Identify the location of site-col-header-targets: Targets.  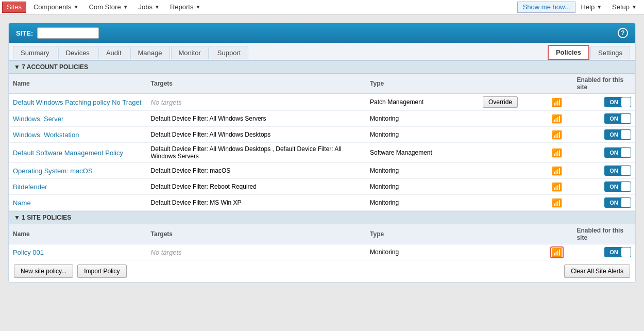
(257, 234).